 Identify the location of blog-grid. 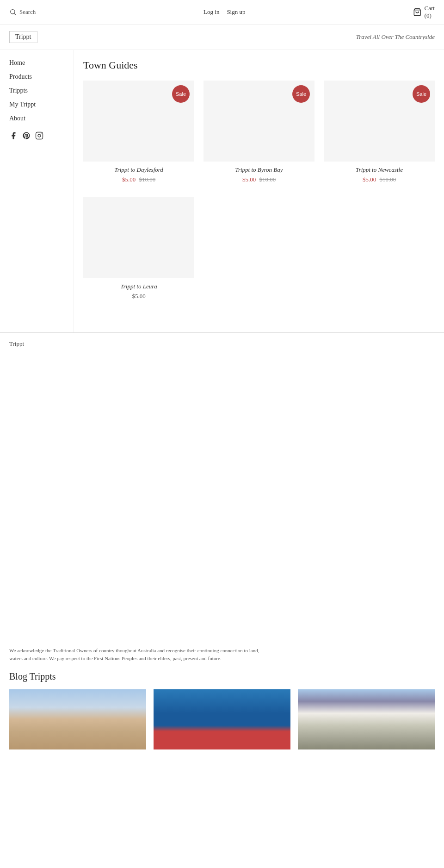
(222, 719).